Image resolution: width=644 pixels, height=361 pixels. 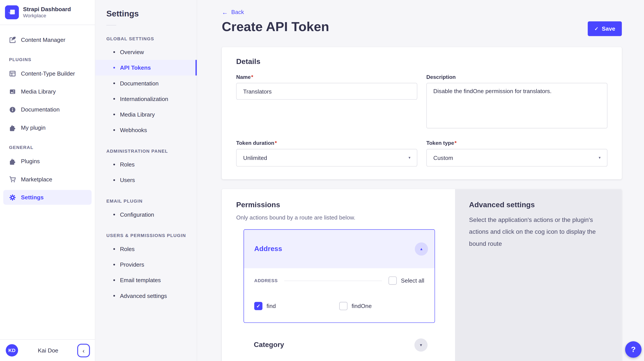 I want to click on accordion-category-title: Category, so click(x=269, y=345).